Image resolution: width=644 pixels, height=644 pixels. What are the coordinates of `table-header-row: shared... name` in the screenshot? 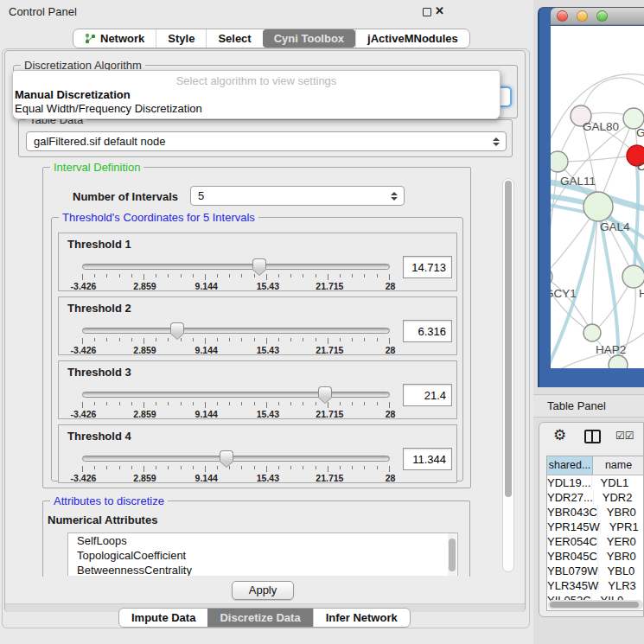 It's located at (596, 466).